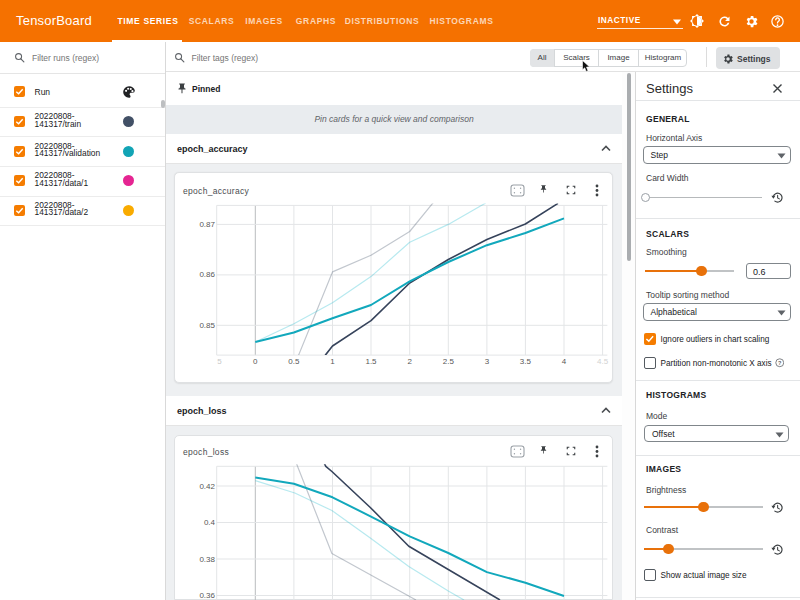 The height and width of the screenshot is (600, 800). What do you see at coordinates (488, 362) in the screenshot?
I see `svg-text: 3` at bounding box center [488, 362].